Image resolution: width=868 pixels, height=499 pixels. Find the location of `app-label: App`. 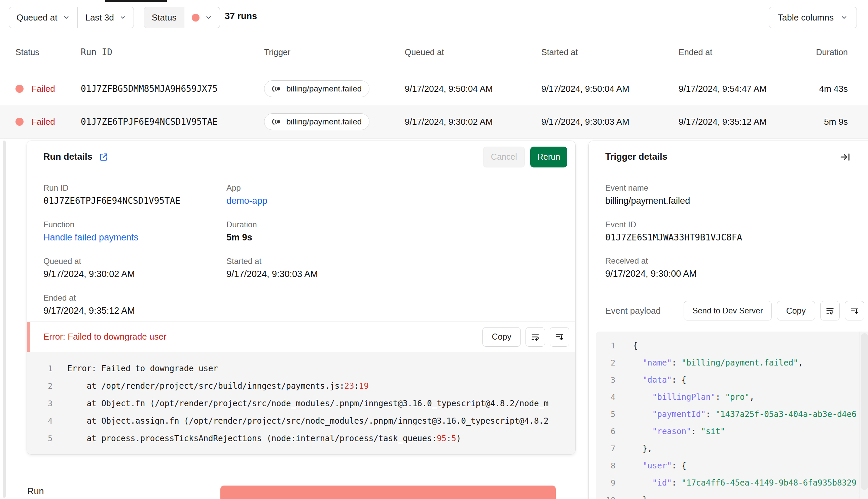

app-label: App is located at coordinates (401, 188).